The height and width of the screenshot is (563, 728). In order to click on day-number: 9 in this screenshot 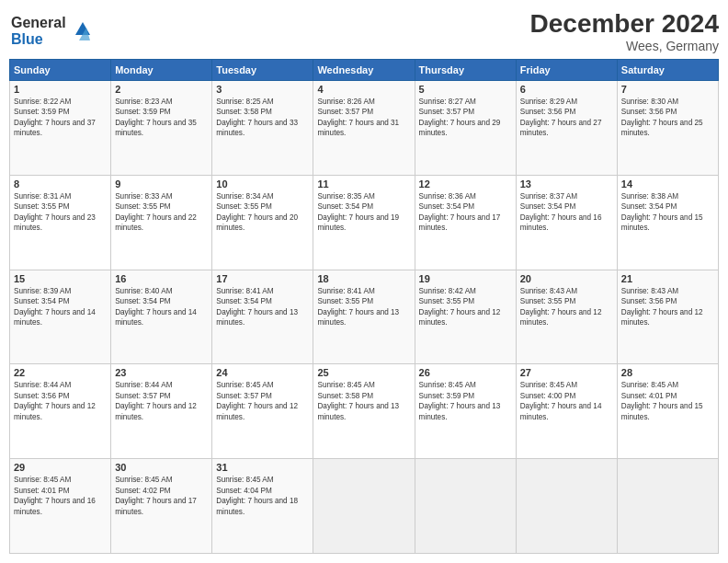, I will do `click(162, 184)`.